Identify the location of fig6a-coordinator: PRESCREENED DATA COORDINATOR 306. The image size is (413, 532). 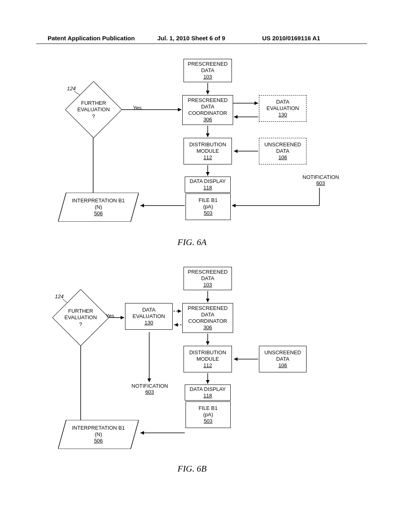
(208, 110).